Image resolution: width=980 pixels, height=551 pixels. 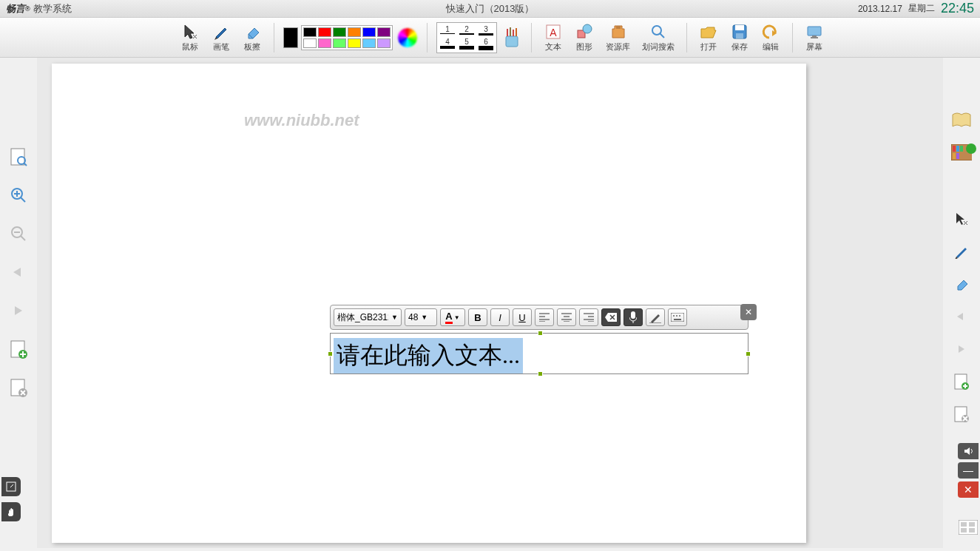 I want to click on pen-icon, so click(x=221, y=32).